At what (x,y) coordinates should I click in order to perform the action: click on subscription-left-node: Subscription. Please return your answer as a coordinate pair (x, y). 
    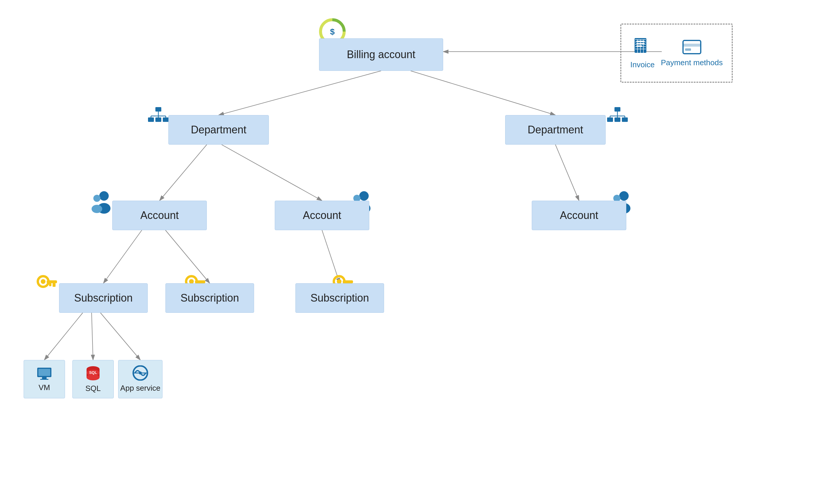
    Looking at the image, I should click on (103, 298).